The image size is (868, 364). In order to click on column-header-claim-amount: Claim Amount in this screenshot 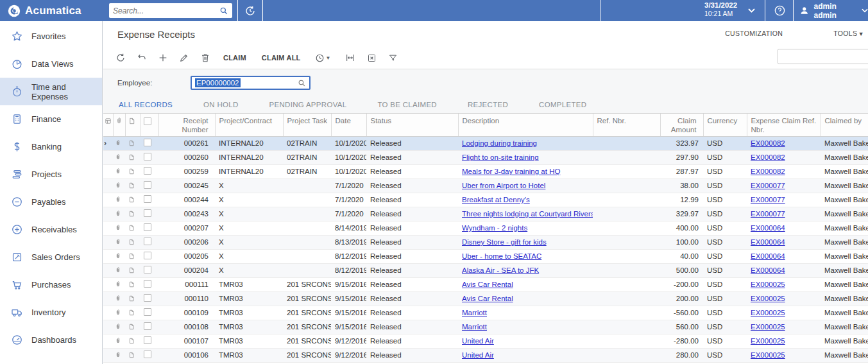, I will do `click(681, 125)`.